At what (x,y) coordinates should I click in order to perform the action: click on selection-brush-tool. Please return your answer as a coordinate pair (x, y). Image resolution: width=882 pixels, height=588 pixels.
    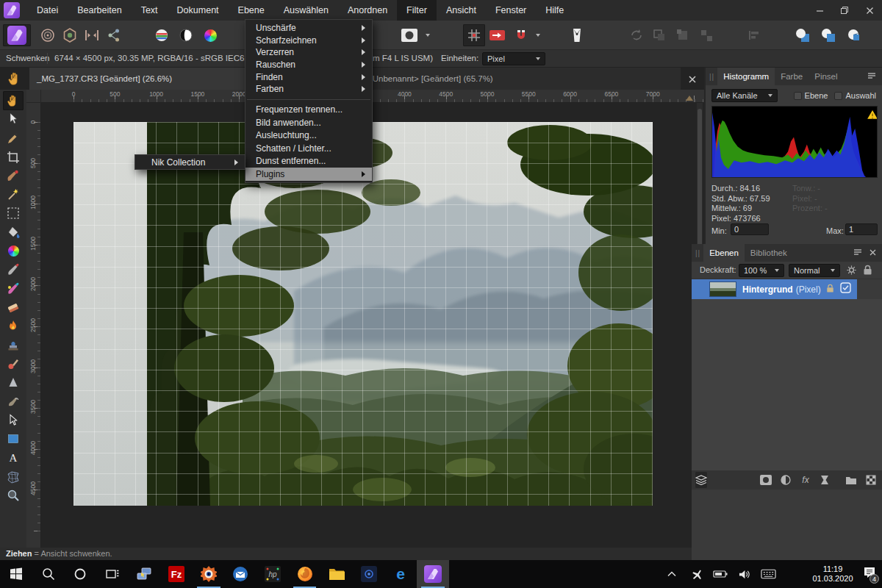
    Looking at the image, I should click on (13, 176).